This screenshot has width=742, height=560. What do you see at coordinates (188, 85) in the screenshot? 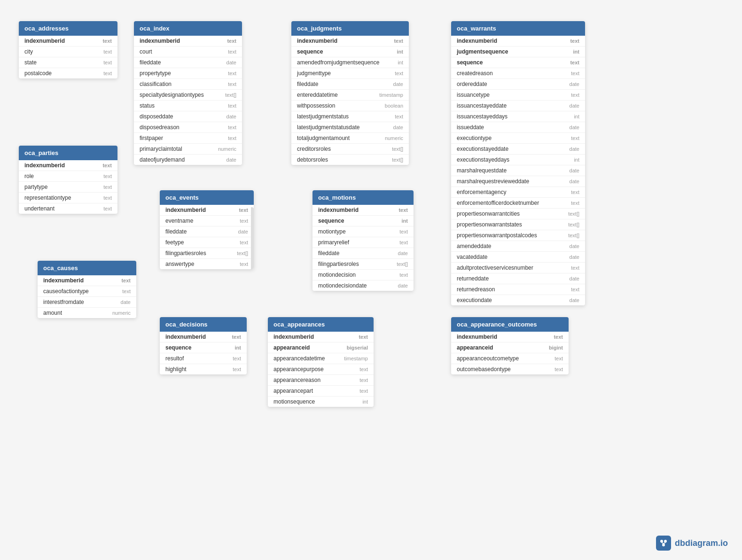
I see `table-row: classificationtext` at bounding box center [188, 85].